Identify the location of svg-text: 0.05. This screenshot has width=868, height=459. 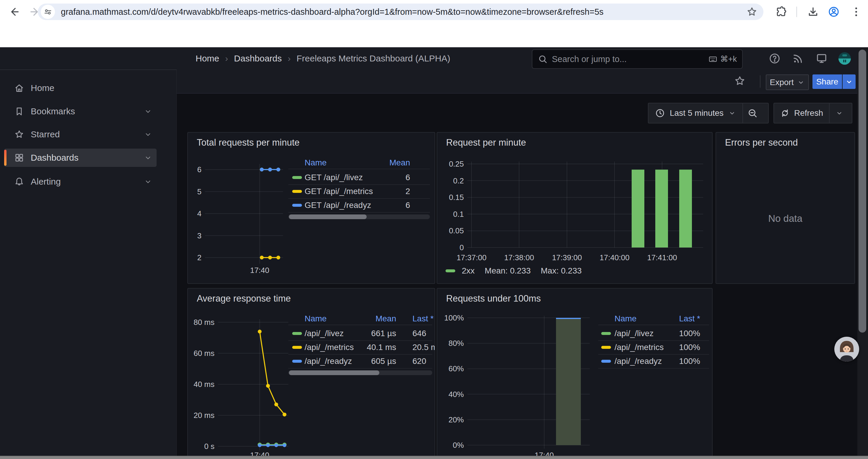
(456, 231).